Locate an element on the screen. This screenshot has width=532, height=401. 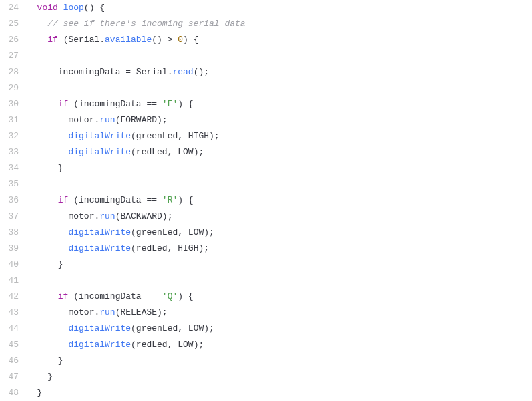
token-plain: (FORWARD); is located at coordinates (142, 120).